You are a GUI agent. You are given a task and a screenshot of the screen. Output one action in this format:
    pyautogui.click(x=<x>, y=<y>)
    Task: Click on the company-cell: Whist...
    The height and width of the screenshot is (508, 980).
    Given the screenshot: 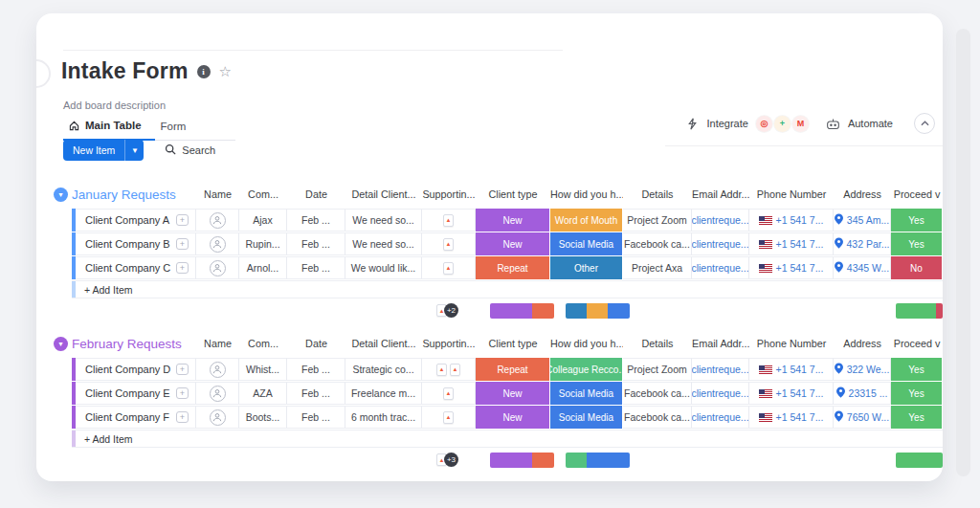 What is the action you would take?
    pyautogui.click(x=263, y=369)
    